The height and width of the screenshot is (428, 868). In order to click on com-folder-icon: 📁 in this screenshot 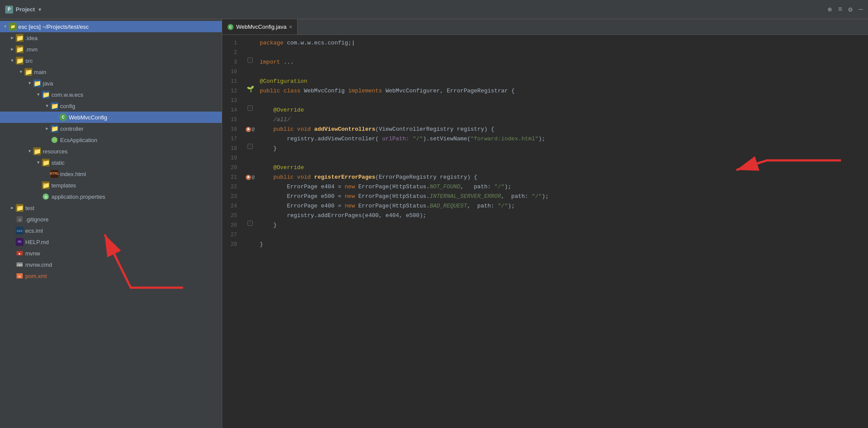, I will do `click(46, 95)`.